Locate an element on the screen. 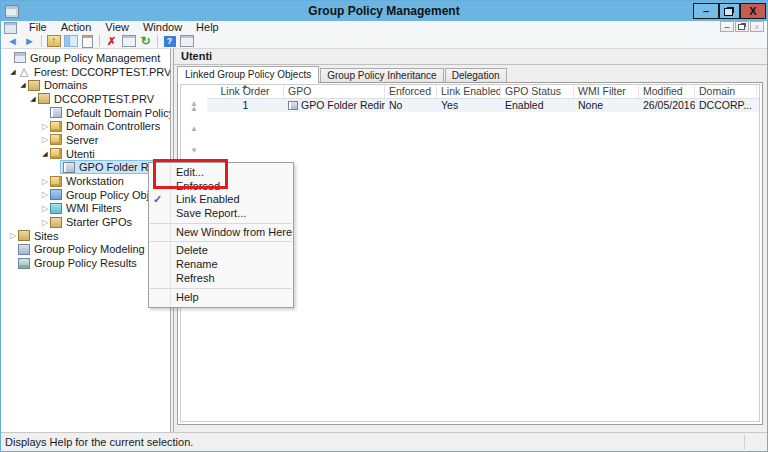  column-domain: Domain is located at coordinates (726, 92).